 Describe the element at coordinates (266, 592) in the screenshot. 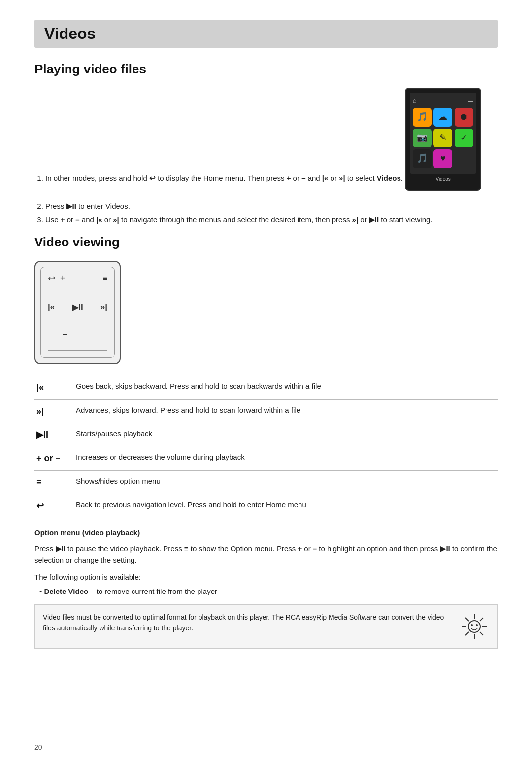

I see `option-list: Delete Video – to remove current file fr…` at that location.